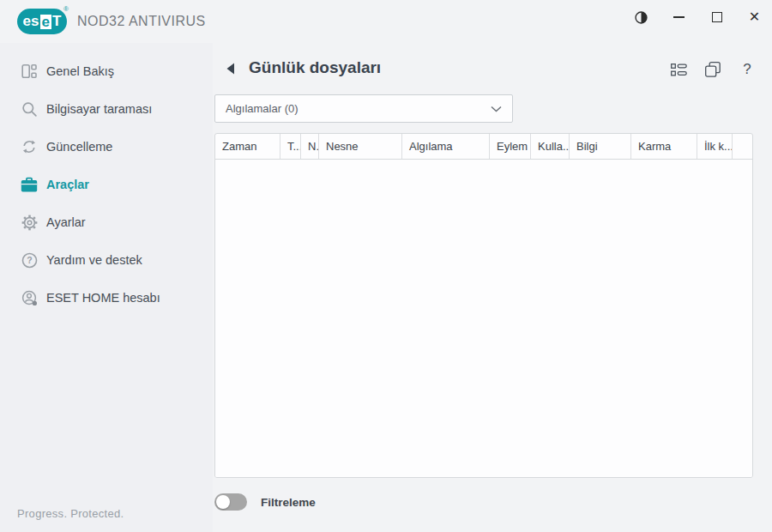 The width and height of the screenshot is (772, 532). What do you see at coordinates (106, 147) in the screenshot?
I see `sidebar-item-guncelleme: Güncelleme` at bounding box center [106, 147].